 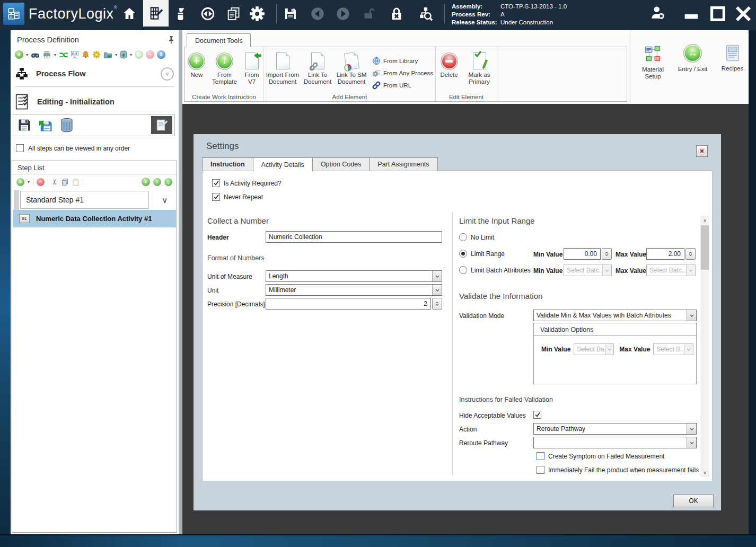 I want to click on header-input, so click(x=354, y=237).